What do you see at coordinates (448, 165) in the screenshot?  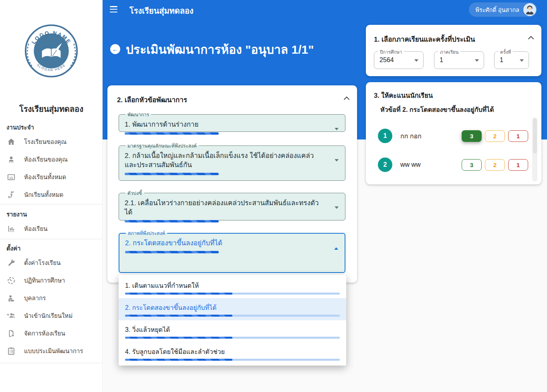 I see `student-row: 2 ww ww 3 2 1` at bounding box center [448, 165].